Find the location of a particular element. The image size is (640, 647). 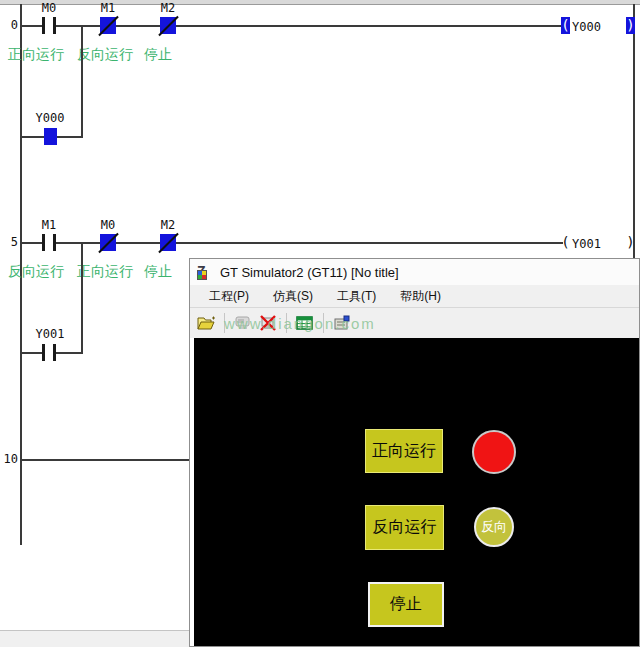

title-bar: Z GT Simulator2 (GT11) [No title] is located at coordinates (414, 272).